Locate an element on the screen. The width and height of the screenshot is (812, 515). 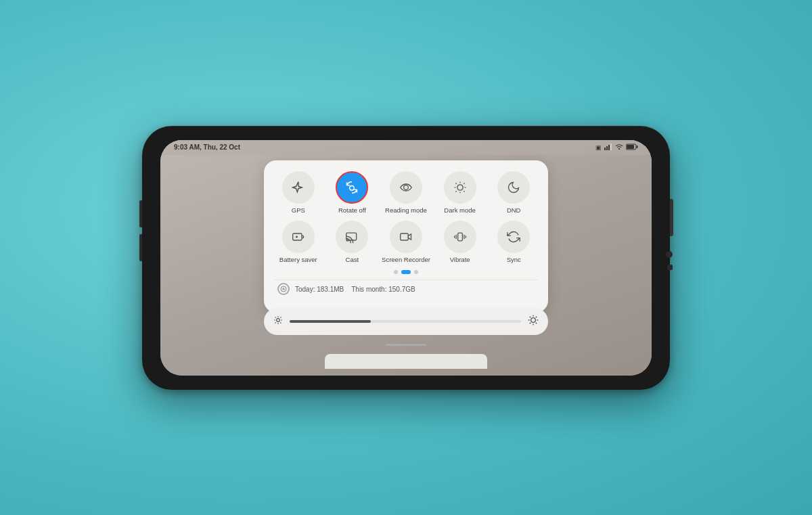
toggle-label-battery-saver: Battery saver is located at coordinates (298, 260).